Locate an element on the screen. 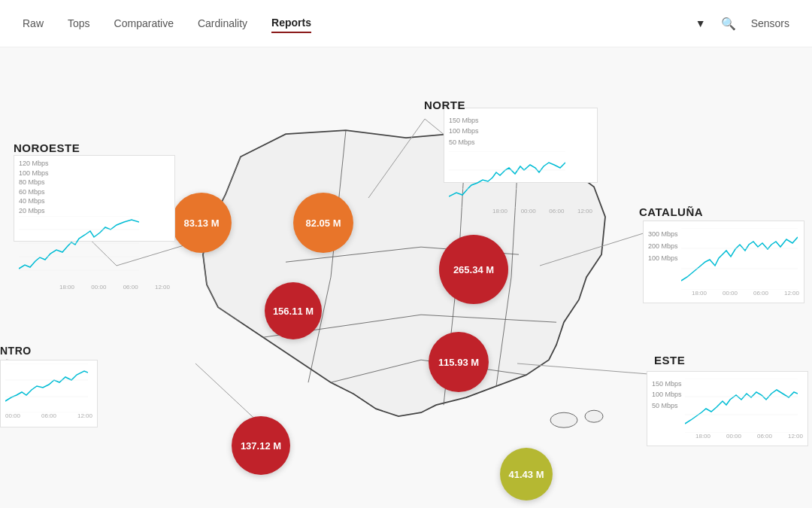 This screenshot has width=812, height=508. centro-x0: 00:00 is located at coordinates (13, 415).